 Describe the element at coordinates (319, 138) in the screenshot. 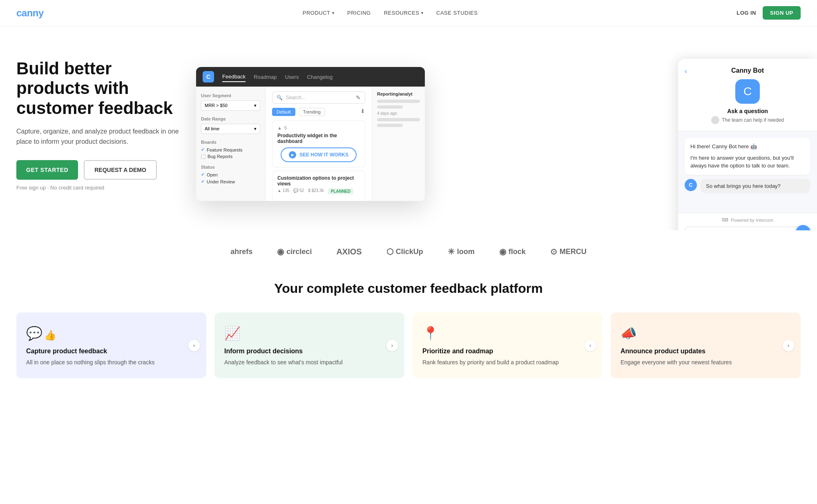

I see `card-1-title: Productivity widget in the dashboard` at that location.